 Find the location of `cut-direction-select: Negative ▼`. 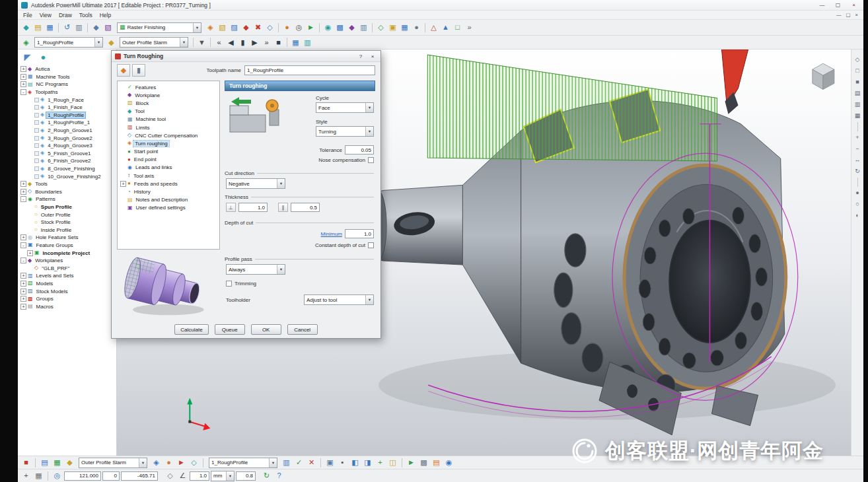

cut-direction-select: Negative ▼ is located at coordinates (256, 184).